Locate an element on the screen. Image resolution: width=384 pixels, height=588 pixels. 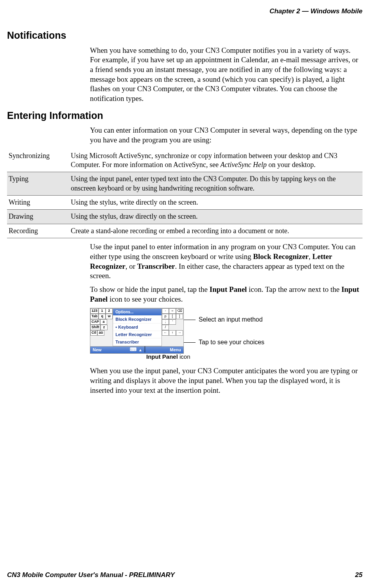
table-label: Synchronizing is located at coordinates (38, 160).